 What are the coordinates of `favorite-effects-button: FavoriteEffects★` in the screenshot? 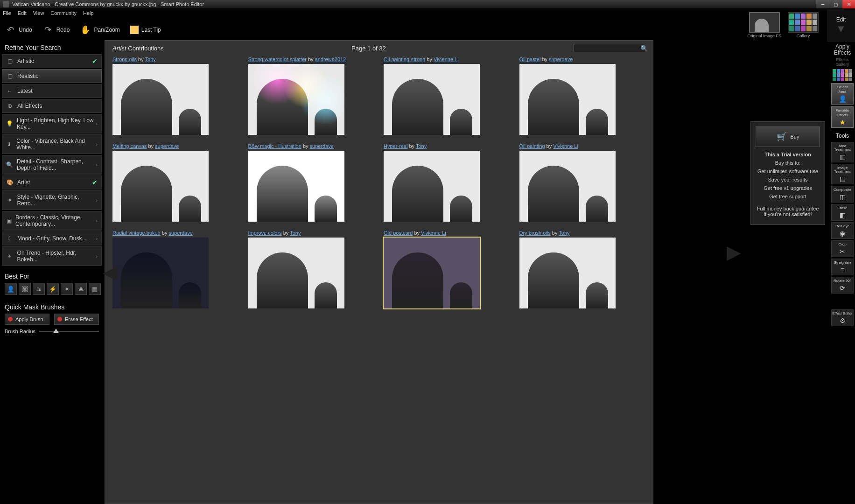 It's located at (842, 117).